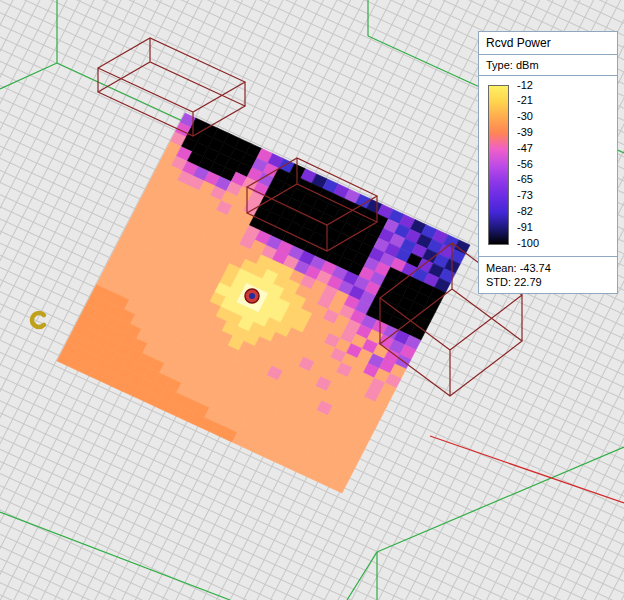 This screenshot has width=624, height=600. I want to click on transmitter-marker, so click(252, 296).